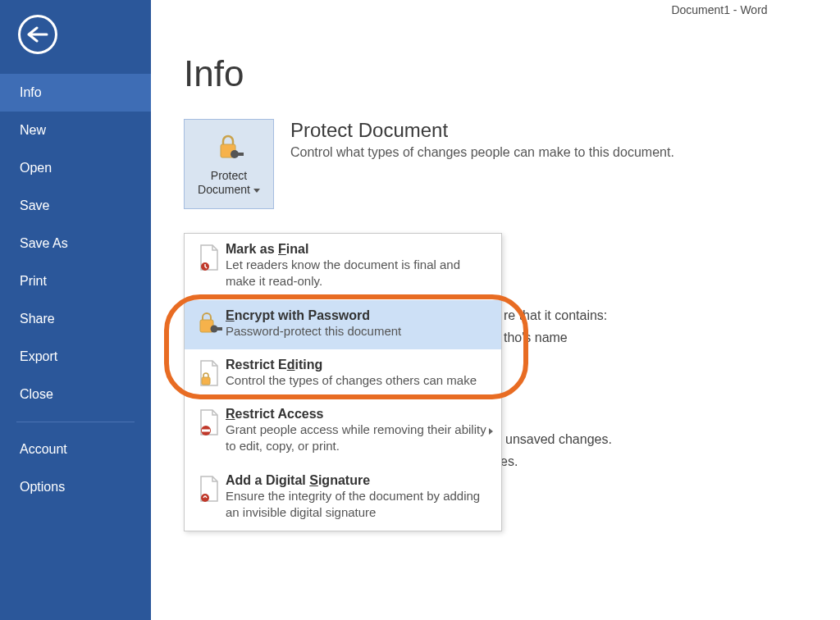 The height and width of the screenshot is (620, 840). What do you see at coordinates (509, 462) in the screenshot?
I see `background-text: es.` at bounding box center [509, 462].